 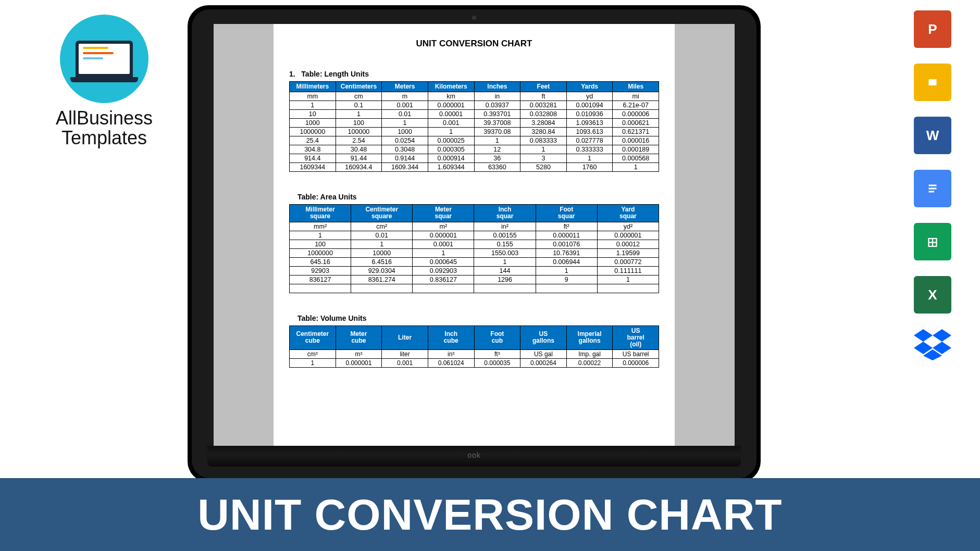 What do you see at coordinates (497, 150) in the screenshot?
I see `table-cell: 12` at bounding box center [497, 150].